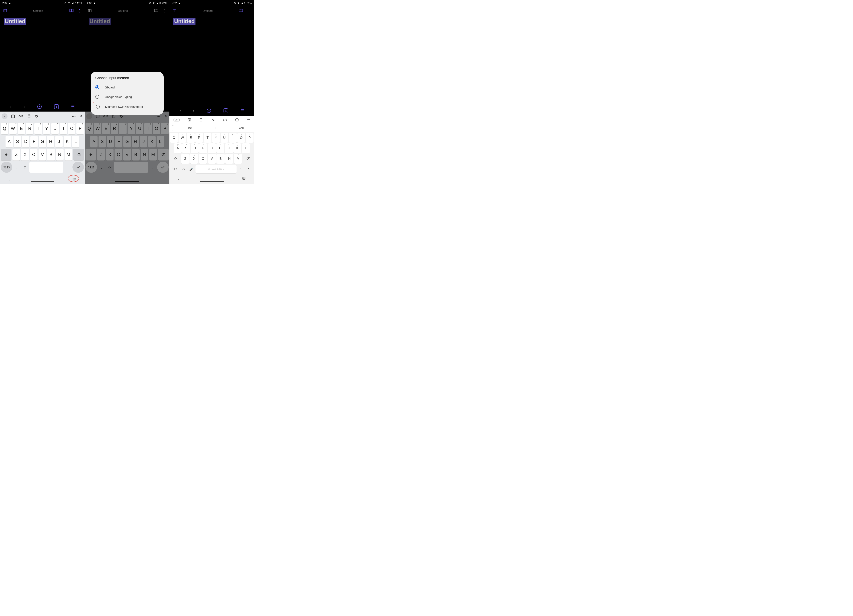  I want to click on key-d: &D, so click(195, 148).